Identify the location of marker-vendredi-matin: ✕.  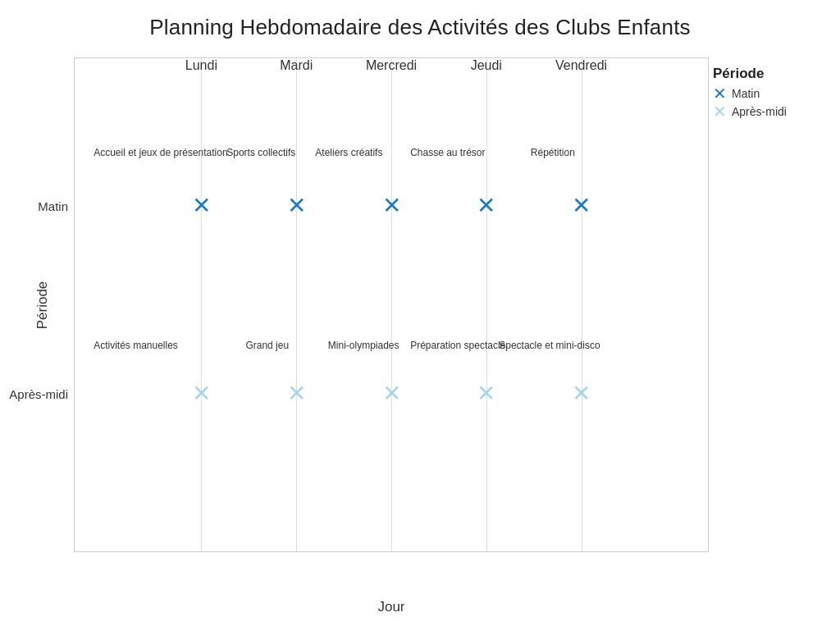
(581, 206).